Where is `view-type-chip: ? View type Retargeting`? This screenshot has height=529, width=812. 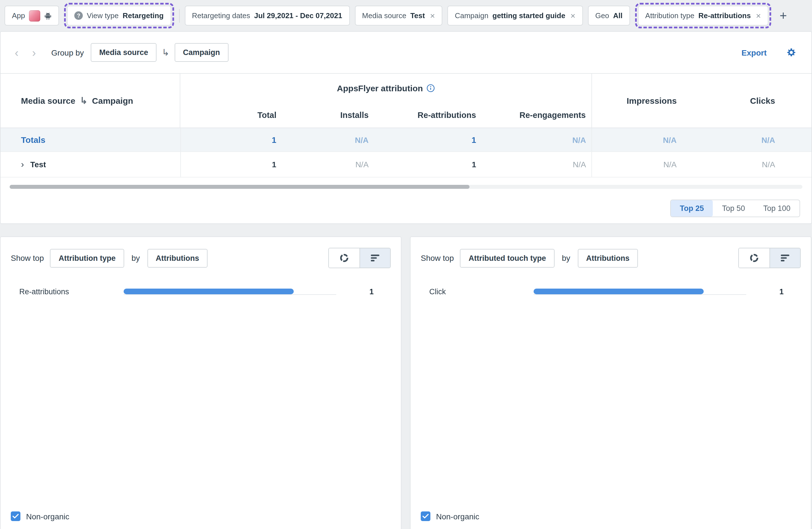
view-type-chip: ? View type Retargeting is located at coordinates (119, 16).